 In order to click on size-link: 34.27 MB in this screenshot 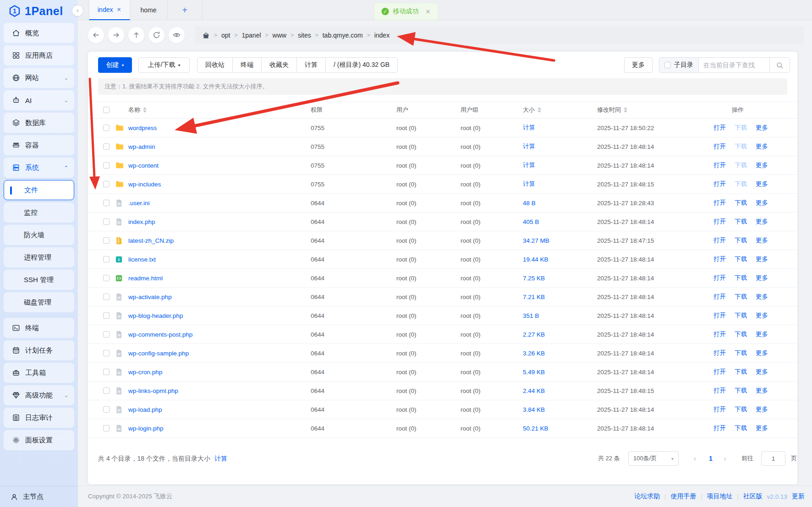, I will do `click(536, 241)`.